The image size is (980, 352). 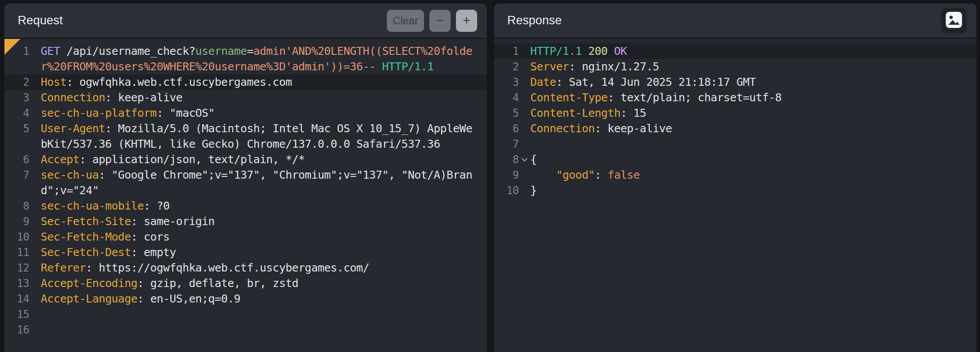 I want to click on code-text: d";v="24", so click(x=264, y=190).